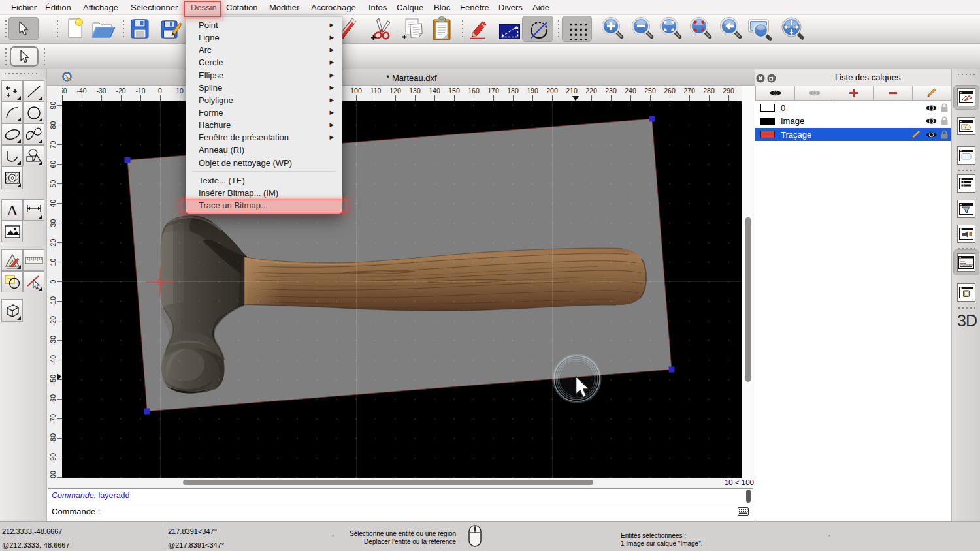 The width and height of the screenshot is (980, 551). I want to click on svg-text: 80, so click(53, 125).